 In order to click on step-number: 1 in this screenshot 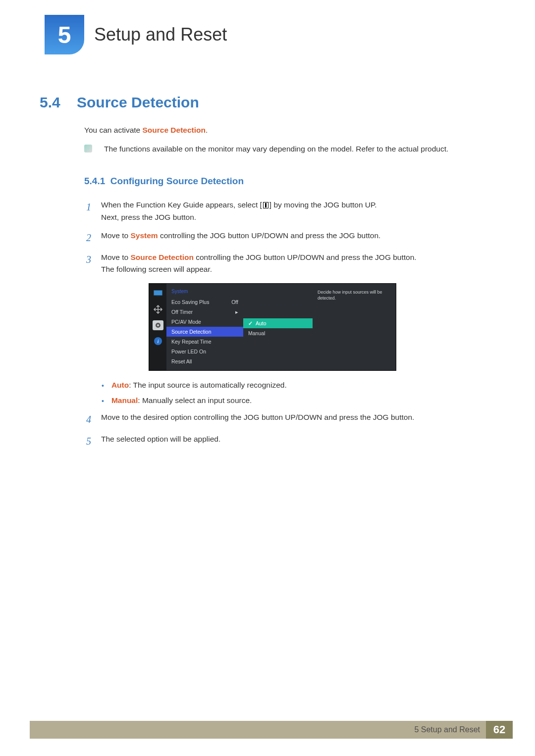, I will do `click(88, 211)`.